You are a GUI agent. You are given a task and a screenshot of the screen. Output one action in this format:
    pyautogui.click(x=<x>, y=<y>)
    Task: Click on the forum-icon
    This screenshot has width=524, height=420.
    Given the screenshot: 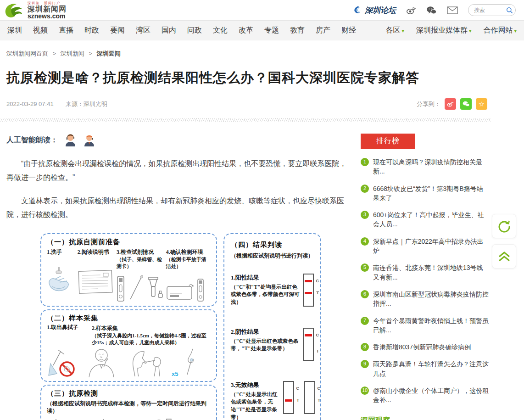 What is the action you would take?
    pyautogui.click(x=357, y=10)
    